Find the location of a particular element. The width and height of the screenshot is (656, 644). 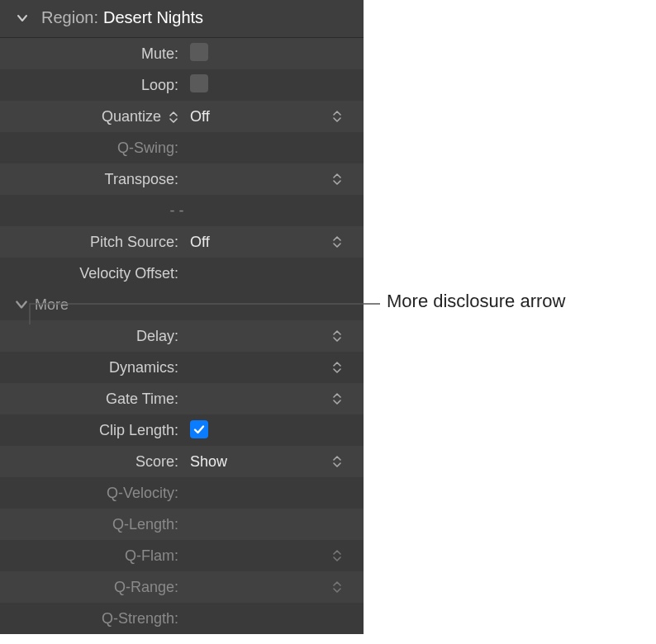

more-disclosure-arrow-icon is located at coordinates (21, 305).